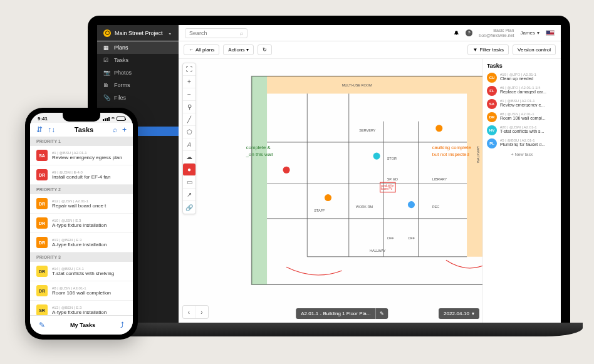 The height and width of the screenshot is (364, 594). Describe the element at coordinates (451, 154) in the screenshot. I see `svg-text: but not inspected` at that location.